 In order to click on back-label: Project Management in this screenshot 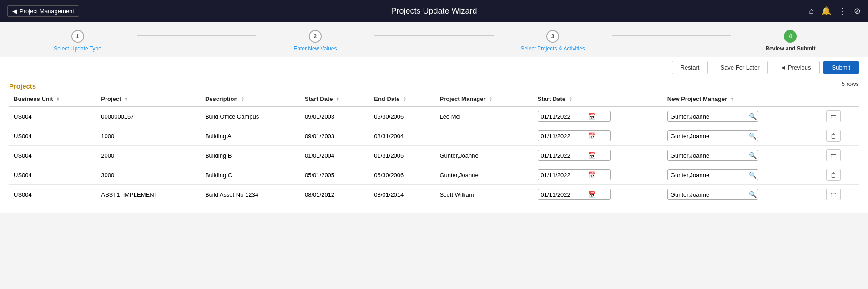, I will do `click(47, 11)`.